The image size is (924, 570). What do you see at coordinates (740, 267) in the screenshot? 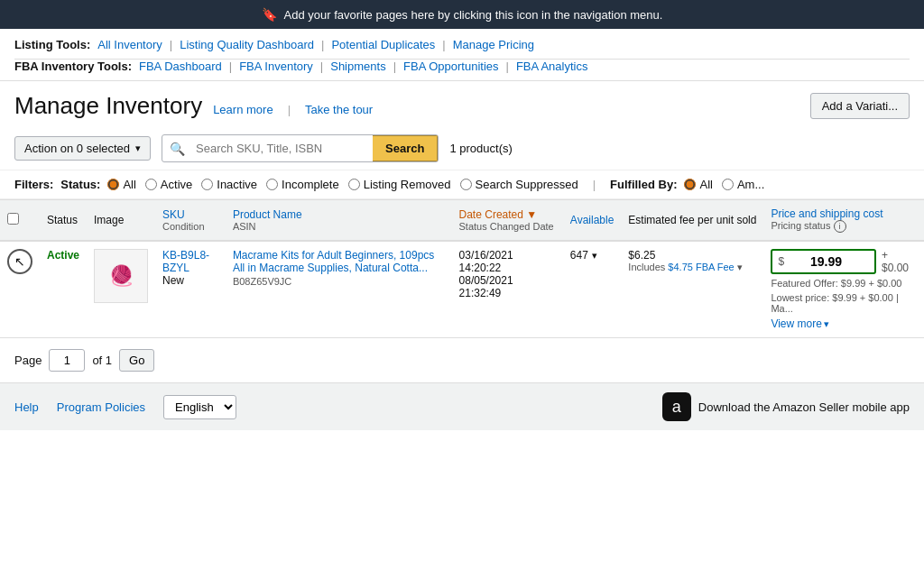
I see `fee-chevron: ▾` at bounding box center [740, 267].